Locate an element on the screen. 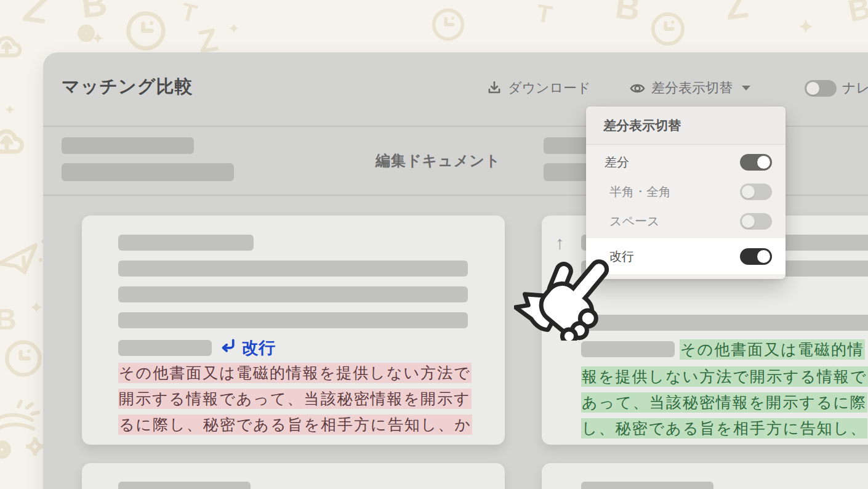 The image size is (868, 489). caret-down-icon is located at coordinates (746, 88).